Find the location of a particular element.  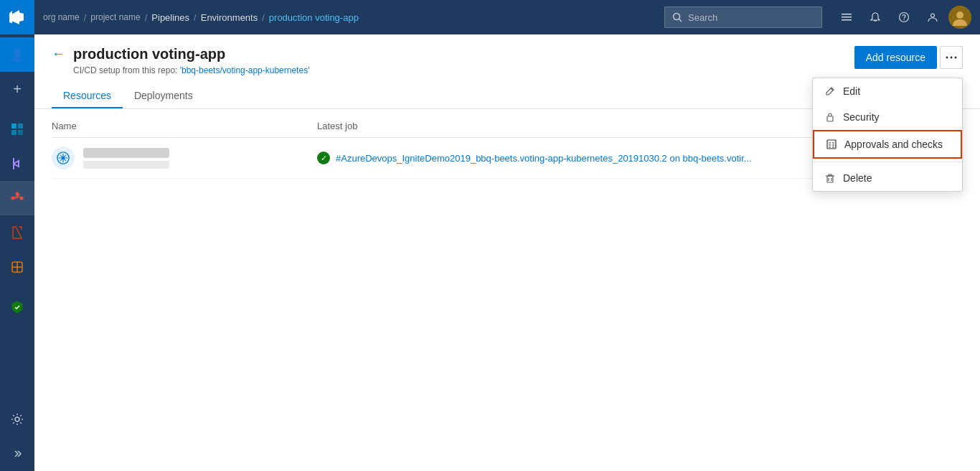

menu-item-security: Security is located at coordinates (887, 117).